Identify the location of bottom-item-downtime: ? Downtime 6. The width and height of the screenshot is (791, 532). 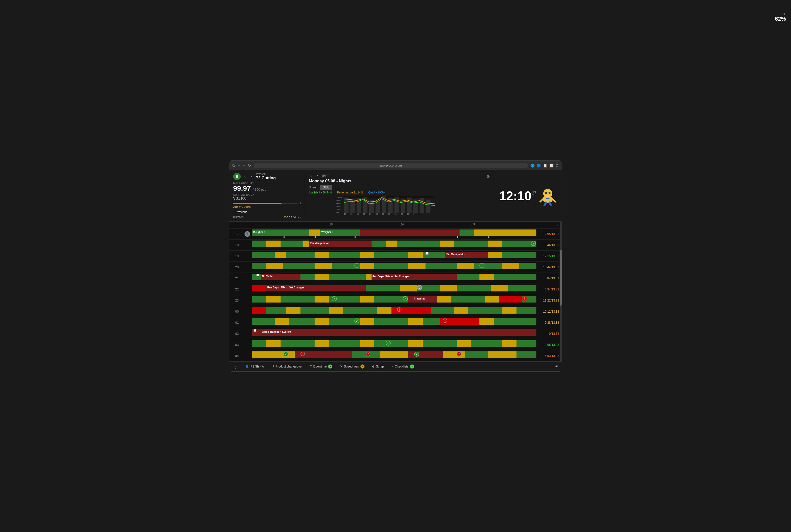
(321, 366).